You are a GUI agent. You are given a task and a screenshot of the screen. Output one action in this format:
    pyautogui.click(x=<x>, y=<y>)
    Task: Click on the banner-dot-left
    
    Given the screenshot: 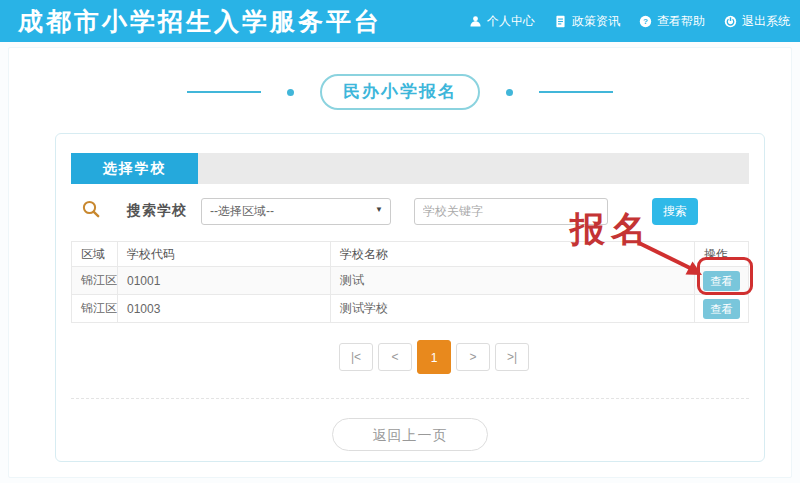 What is the action you would take?
    pyautogui.click(x=290, y=92)
    